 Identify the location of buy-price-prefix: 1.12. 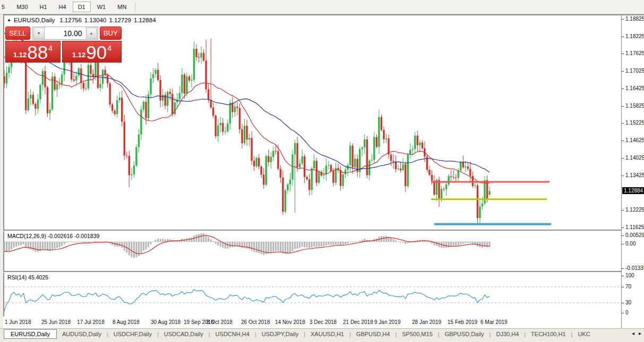
(79, 55).